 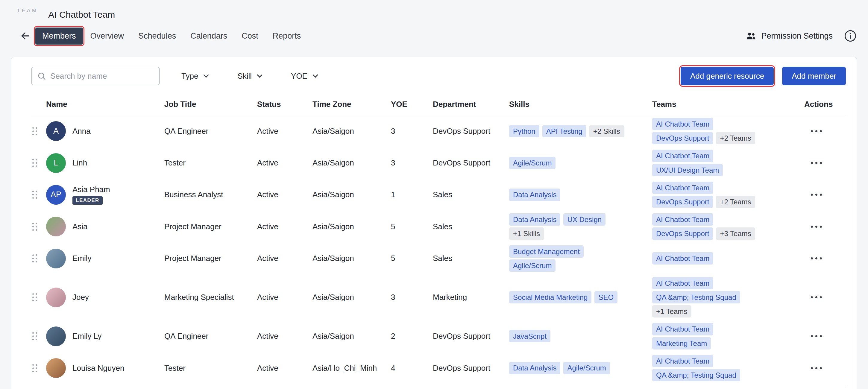 I want to click on add-member-button: Add member, so click(x=814, y=76).